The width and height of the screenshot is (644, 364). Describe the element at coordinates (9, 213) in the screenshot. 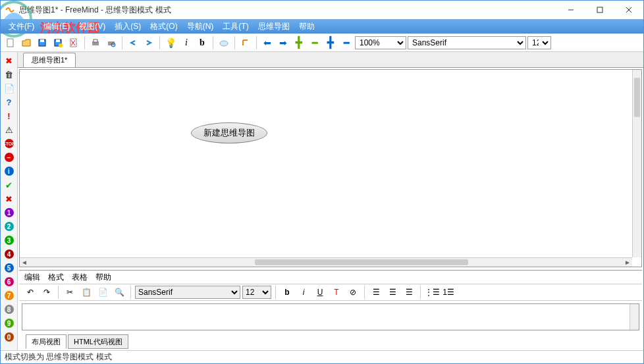

I see `priority-1-icon: 1` at that location.